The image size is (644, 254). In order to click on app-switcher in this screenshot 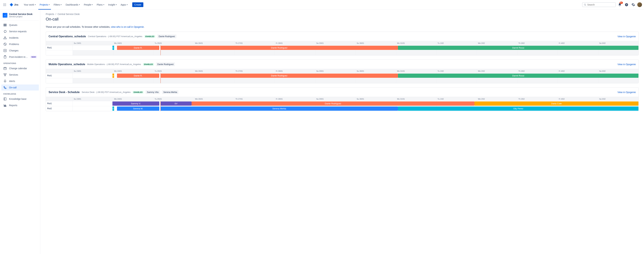, I will do `click(5, 5)`.